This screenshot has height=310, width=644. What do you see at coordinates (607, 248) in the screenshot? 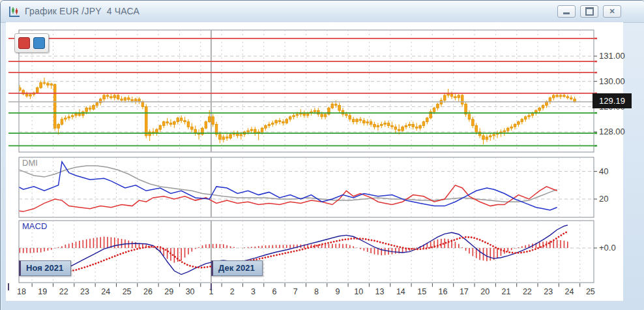
I see `macd-axis-label: +0.0` at bounding box center [607, 248].